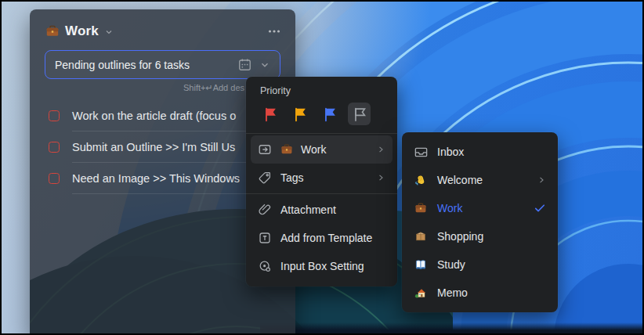  Describe the element at coordinates (334, 149) in the screenshot. I see `menu-item-label: Work` at that location.